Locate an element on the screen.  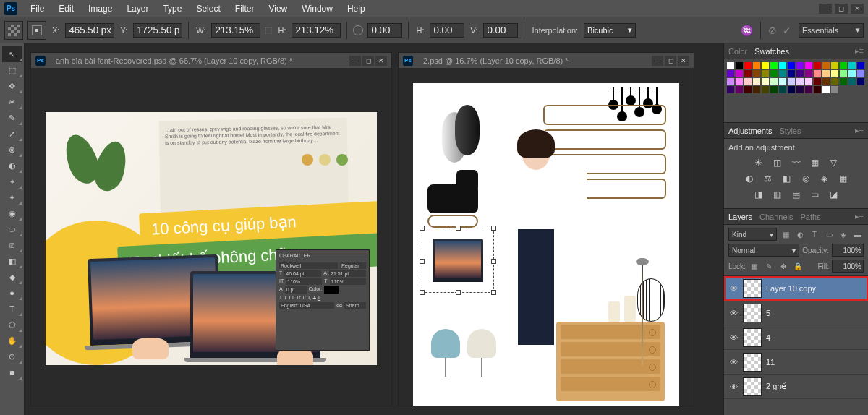
exposure-icon: ▦ is located at coordinates (815, 163).